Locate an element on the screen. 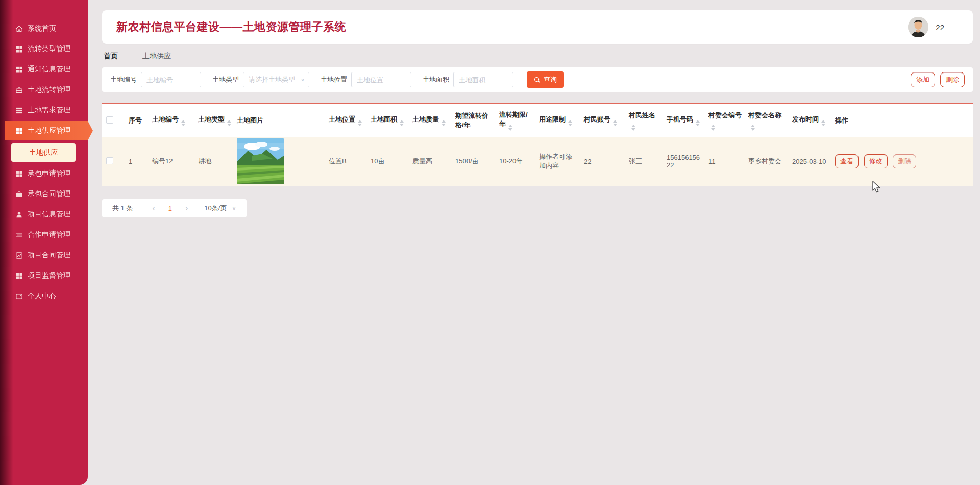 This screenshot has height=485, width=980. sidebar-item-label: 流转类型管理 is located at coordinates (49, 49).